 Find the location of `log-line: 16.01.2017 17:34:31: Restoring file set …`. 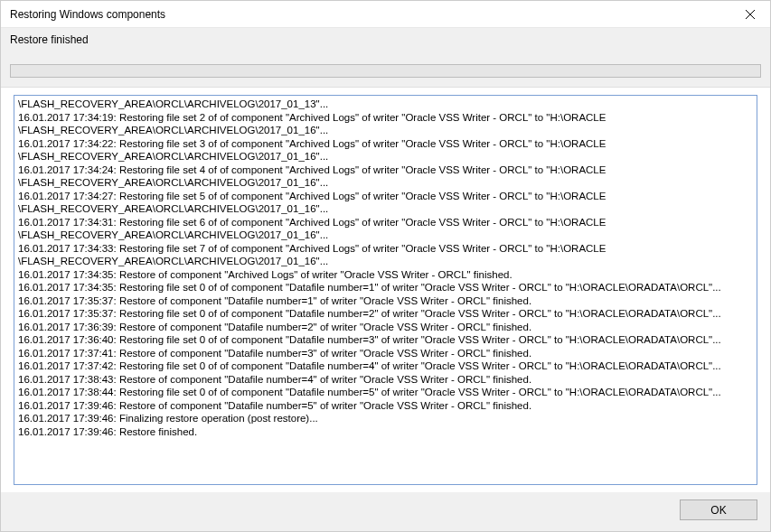

log-line: 16.01.2017 17:34:31: Restoring file set … is located at coordinates (385, 222).